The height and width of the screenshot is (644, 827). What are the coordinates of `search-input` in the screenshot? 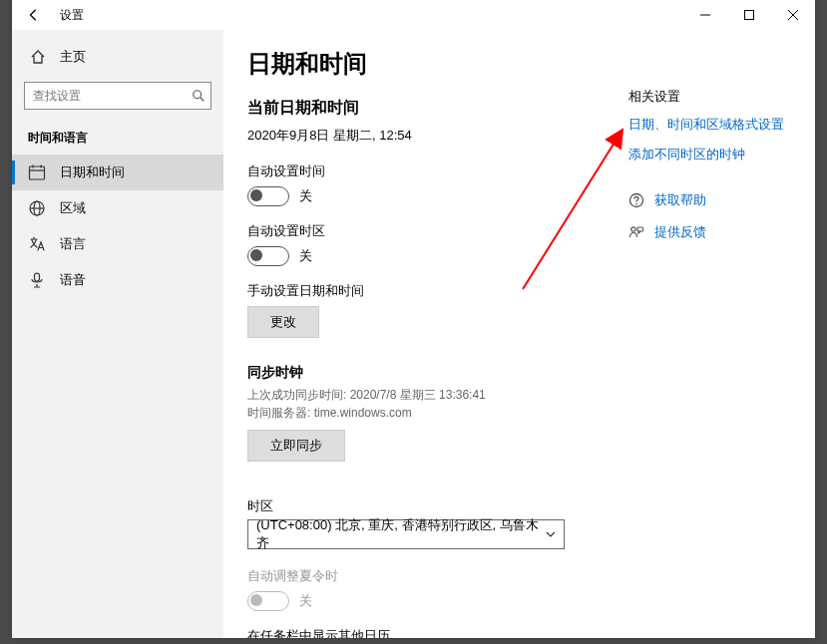 It's located at (118, 96).